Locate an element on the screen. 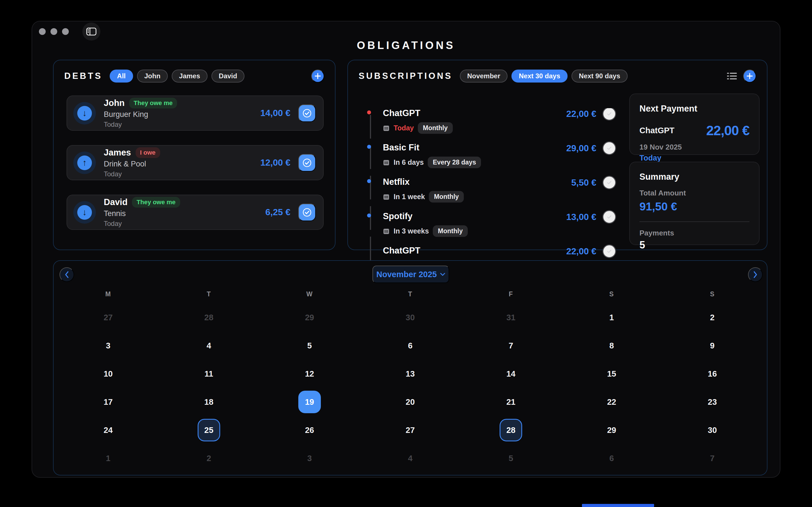 The width and height of the screenshot is (812, 507). calendar-day: 15 is located at coordinates (612, 374).